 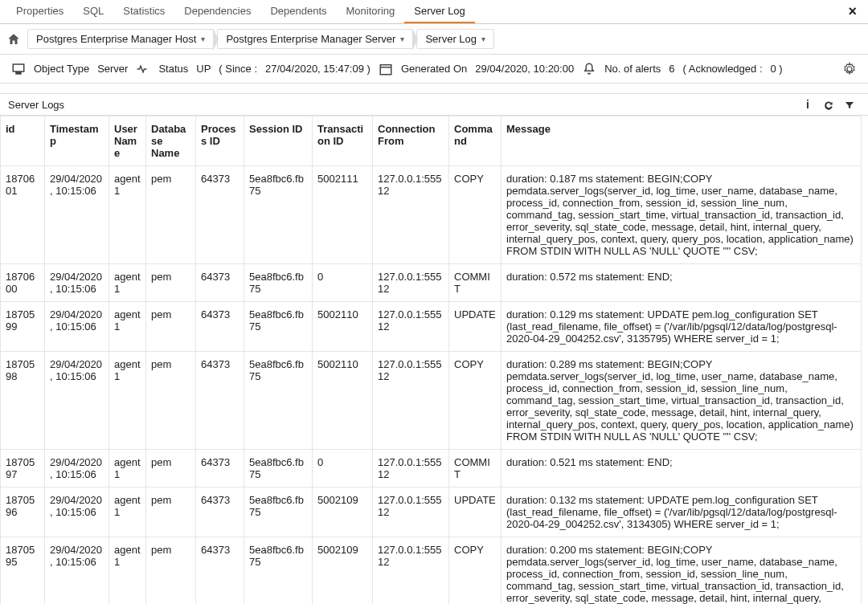 What do you see at coordinates (298, 11) in the screenshot?
I see `tab-dependents: Dependents` at bounding box center [298, 11].